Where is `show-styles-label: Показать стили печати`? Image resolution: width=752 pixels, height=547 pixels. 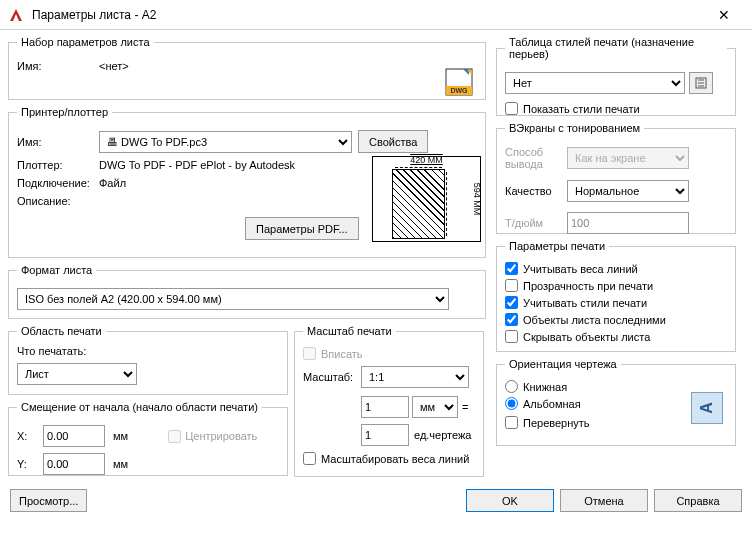
show-styles-label: Показать стили печати is located at coordinates (582, 109).